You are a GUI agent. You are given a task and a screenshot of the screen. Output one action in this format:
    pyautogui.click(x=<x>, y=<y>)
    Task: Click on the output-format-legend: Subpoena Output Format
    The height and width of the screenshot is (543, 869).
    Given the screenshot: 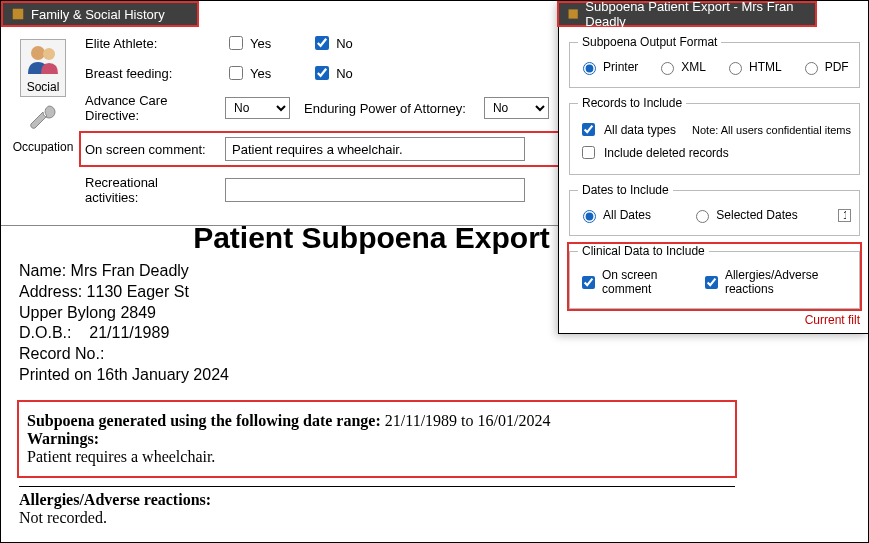 What is the action you would take?
    pyautogui.click(x=650, y=42)
    